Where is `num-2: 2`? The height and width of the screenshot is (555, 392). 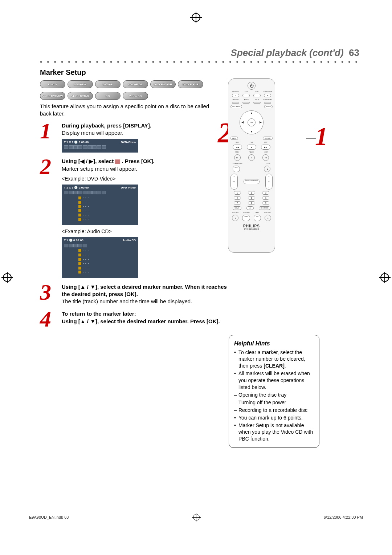 num-2: 2 is located at coordinates (252, 193).